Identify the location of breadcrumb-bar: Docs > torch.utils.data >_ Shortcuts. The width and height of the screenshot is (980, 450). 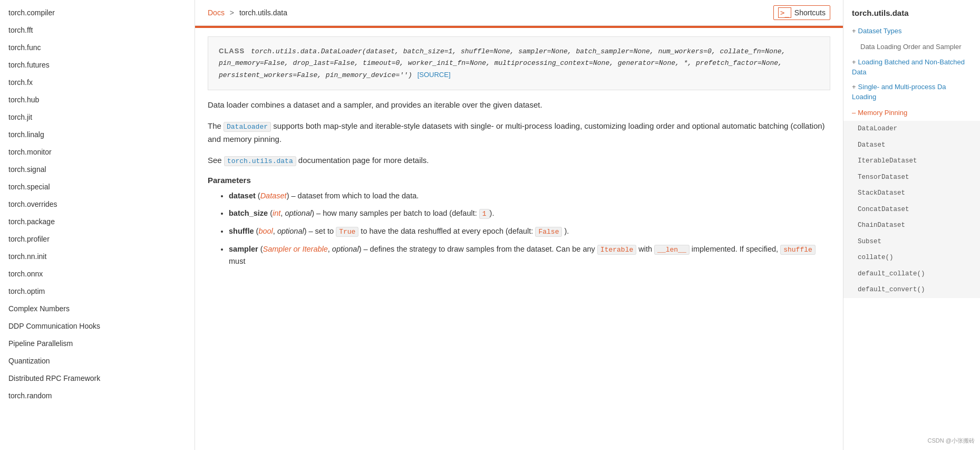
(519, 13).